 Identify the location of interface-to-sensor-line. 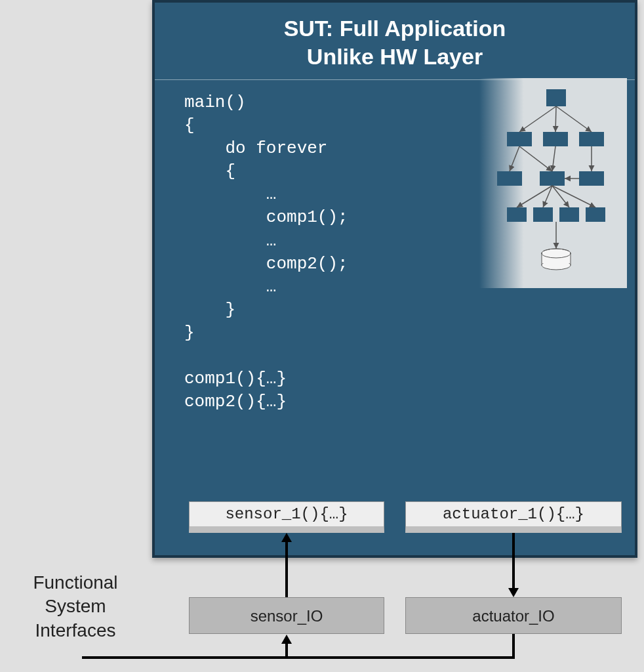
(287, 651).